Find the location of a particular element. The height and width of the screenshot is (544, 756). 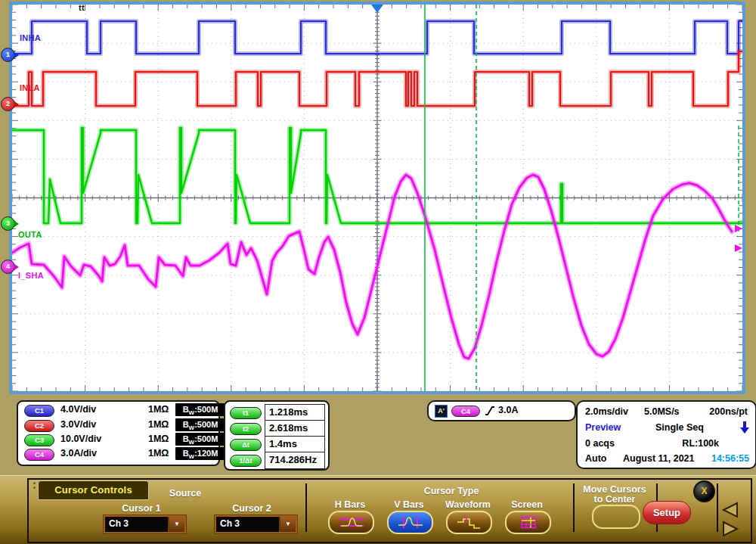

channel-row-c1: C1 4.0V/div 1MΩ BW:500M is located at coordinates (118, 411).